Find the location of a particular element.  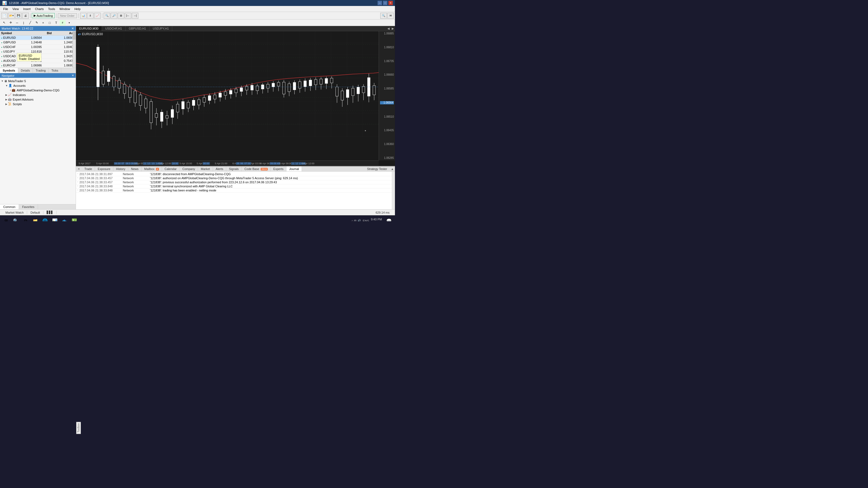

nav-indicators: ▶ 📈 Indicators is located at coordinates (38, 95).